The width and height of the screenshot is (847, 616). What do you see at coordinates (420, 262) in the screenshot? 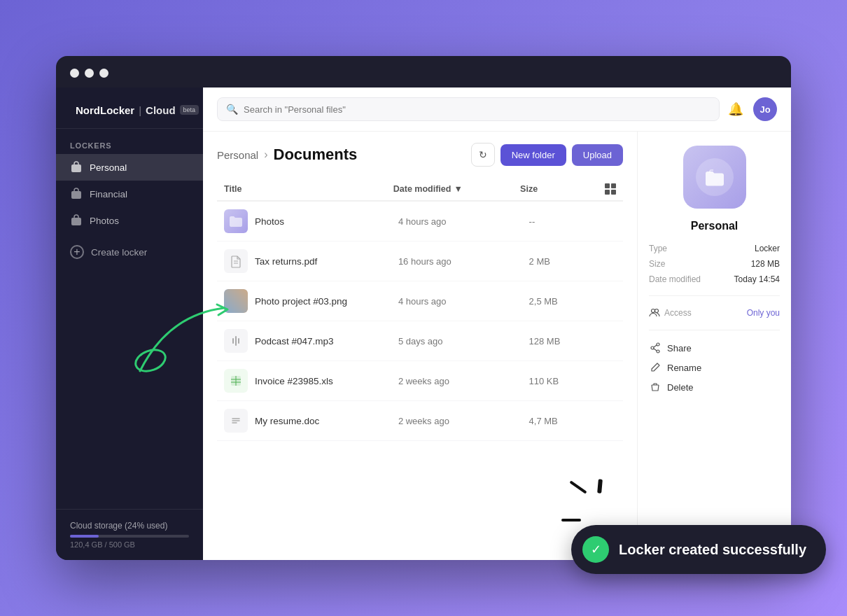
I see `table-row: Tax returns.pdf 16 hours ago 2 MB` at bounding box center [420, 262].